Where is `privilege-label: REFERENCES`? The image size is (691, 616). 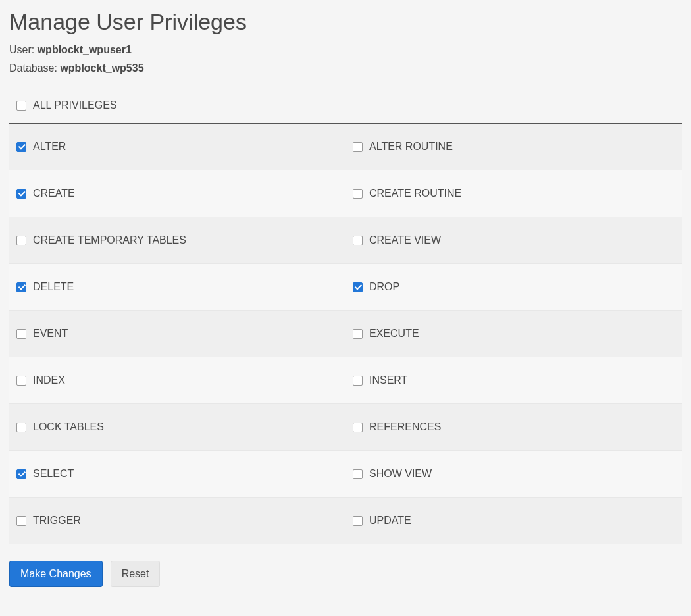 privilege-label: REFERENCES is located at coordinates (405, 427).